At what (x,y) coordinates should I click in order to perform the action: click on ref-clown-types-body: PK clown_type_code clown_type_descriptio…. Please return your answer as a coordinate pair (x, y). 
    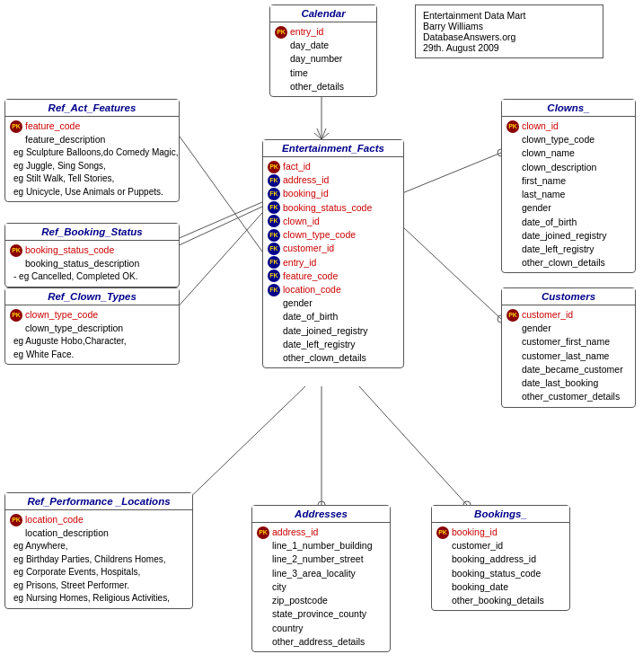
    Looking at the image, I should click on (92, 334).